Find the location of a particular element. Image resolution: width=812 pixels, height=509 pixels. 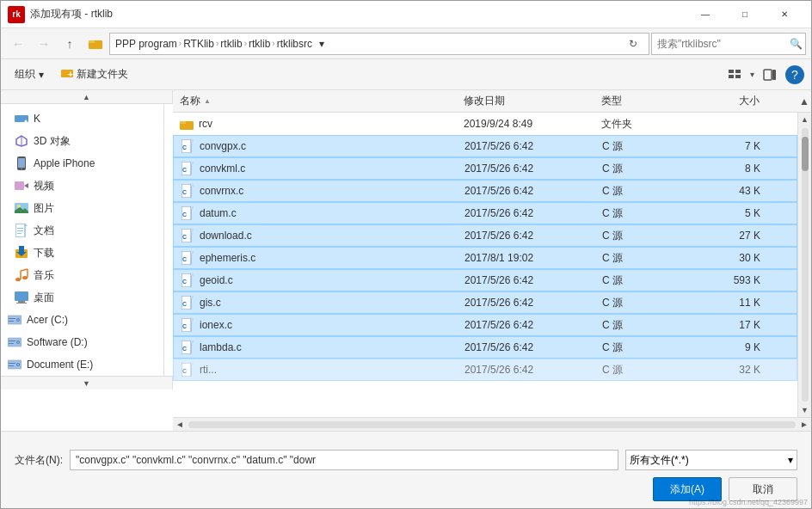

close-button: ✕ is located at coordinates (784, 15).